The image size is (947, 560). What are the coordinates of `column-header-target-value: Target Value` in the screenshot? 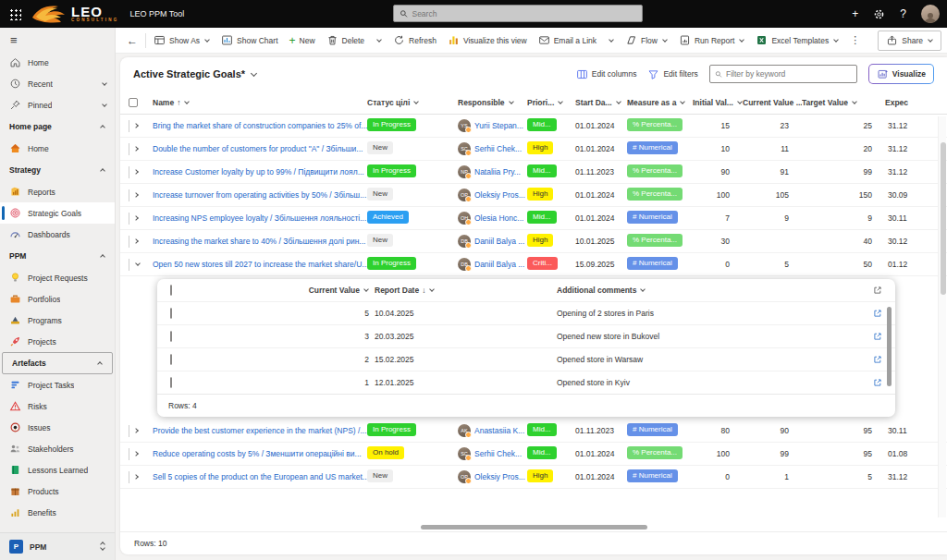 It's located at (843, 103).